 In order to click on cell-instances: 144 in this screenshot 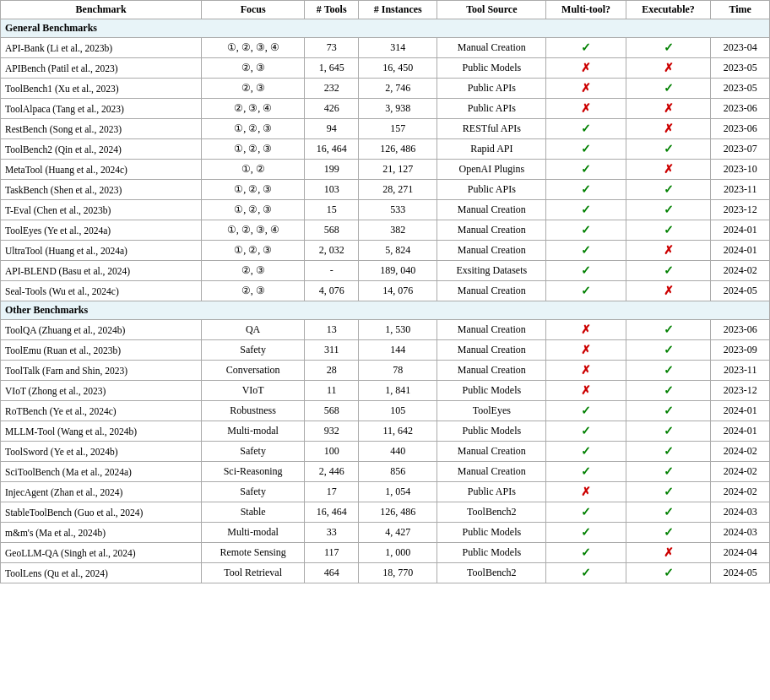, I will do `click(399, 350)`.